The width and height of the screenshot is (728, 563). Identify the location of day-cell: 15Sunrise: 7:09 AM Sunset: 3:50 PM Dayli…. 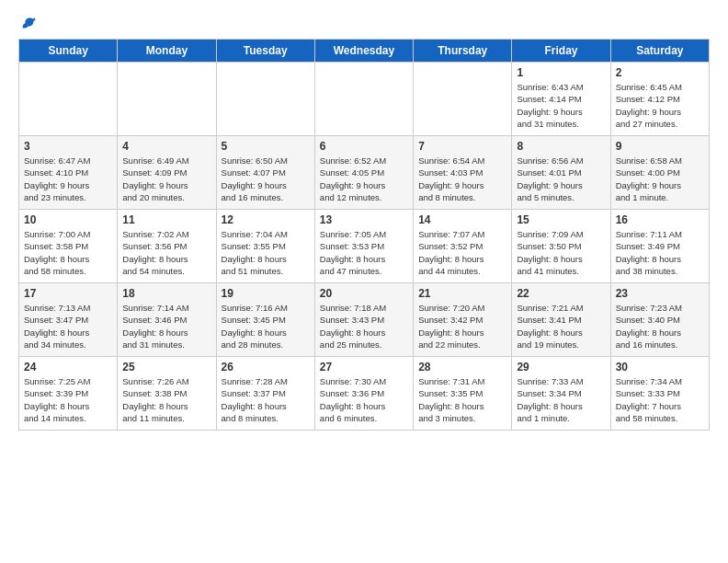
(561, 247).